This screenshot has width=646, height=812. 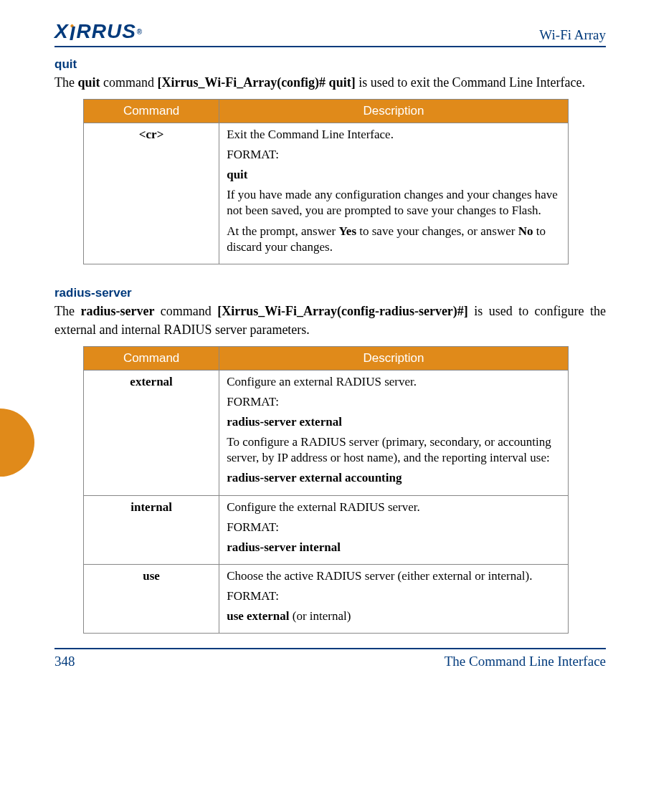 What do you see at coordinates (152, 530) in the screenshot?
I see `cmd-cell: internal` at bounding box center [152, 530].